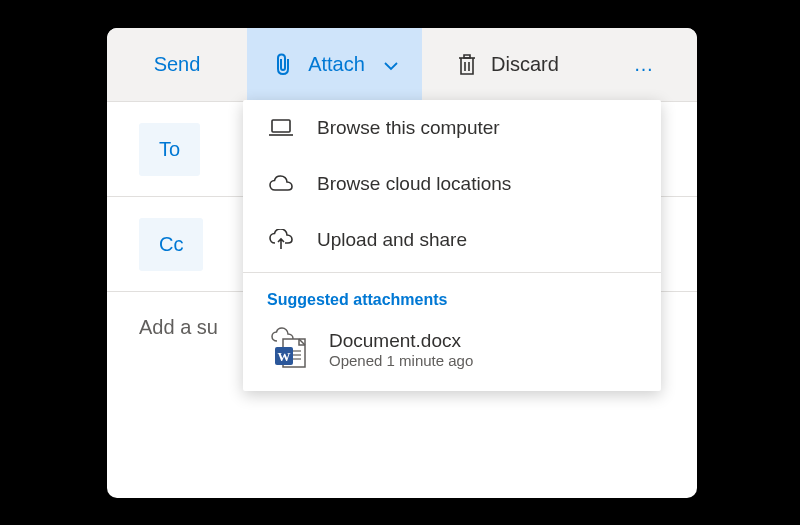  I want to click on browse-computer-item: Browse this computer, so click(452, 128).